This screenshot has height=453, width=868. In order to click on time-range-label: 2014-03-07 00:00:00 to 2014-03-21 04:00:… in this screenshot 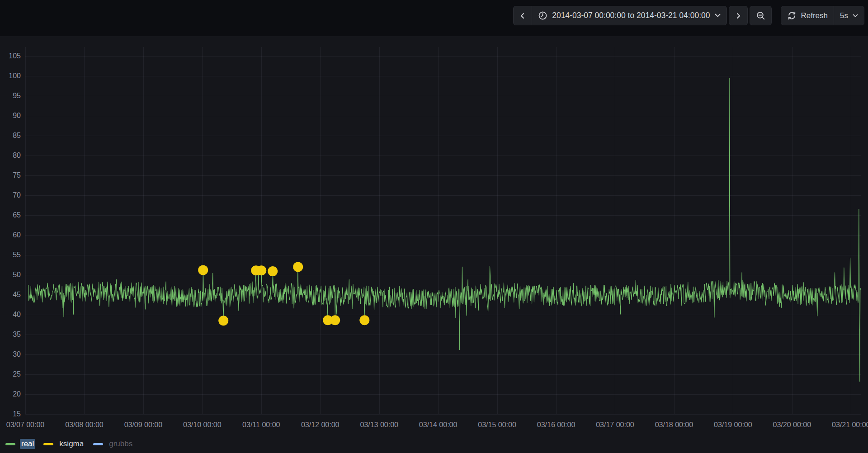, I will do `click(631, 15)`.